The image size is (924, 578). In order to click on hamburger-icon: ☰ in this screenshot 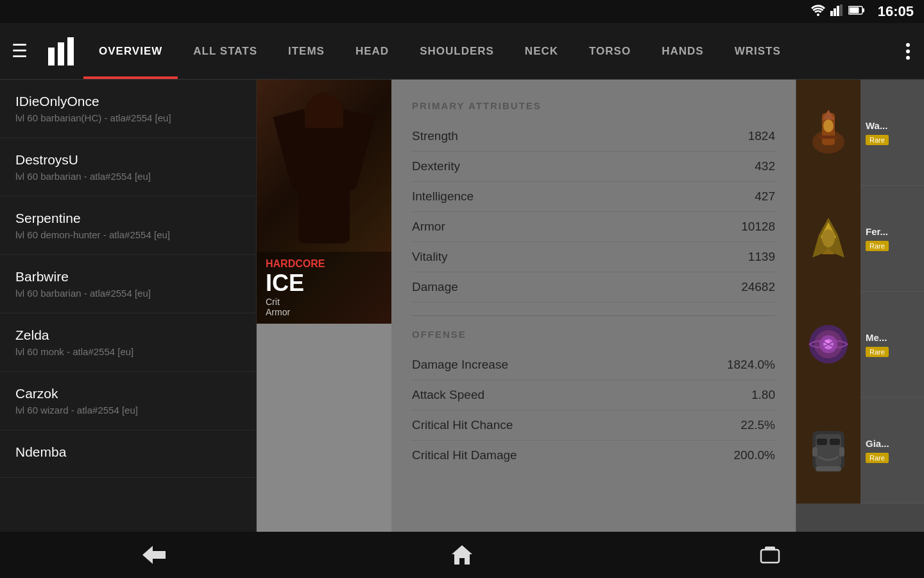, I will do `click(19, 51)`.